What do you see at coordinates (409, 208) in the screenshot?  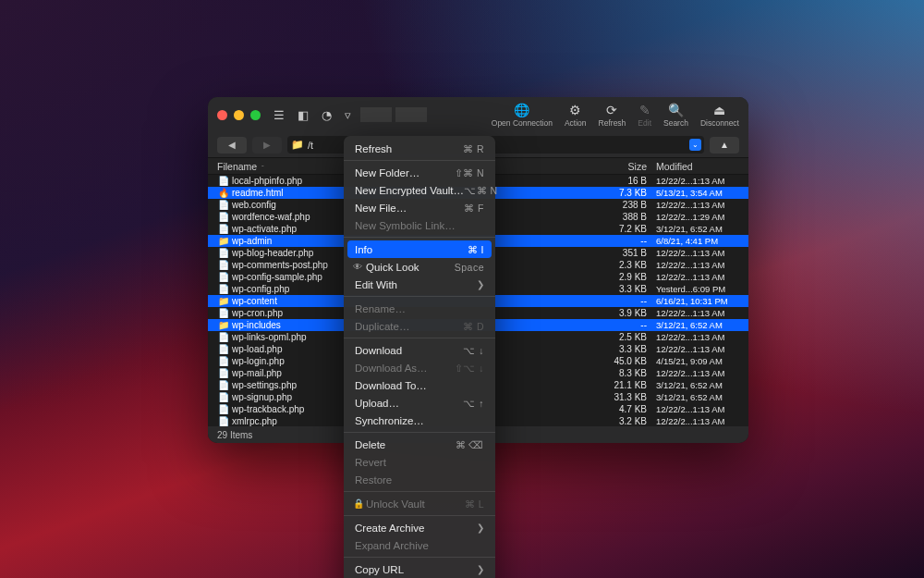 I see `menu-item-label: New File…` at bounding box center [409, 208].